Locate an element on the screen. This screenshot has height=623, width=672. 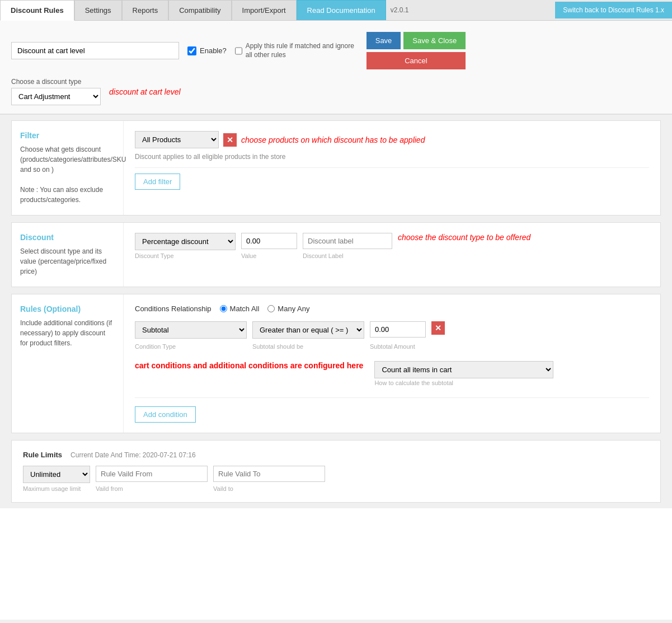
tab-reports: Reports is located at coordinates (145, 10).